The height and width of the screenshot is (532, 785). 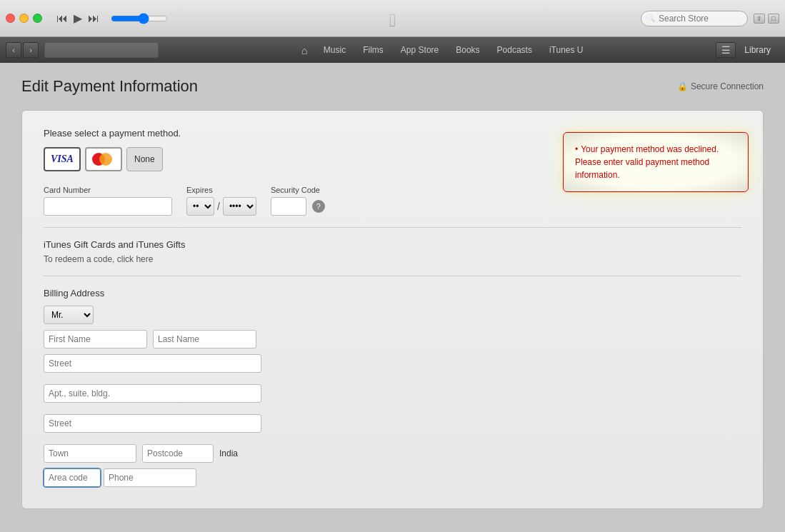 I want to click on fast-forward-button: ⏭, so click(x=94, y=19).